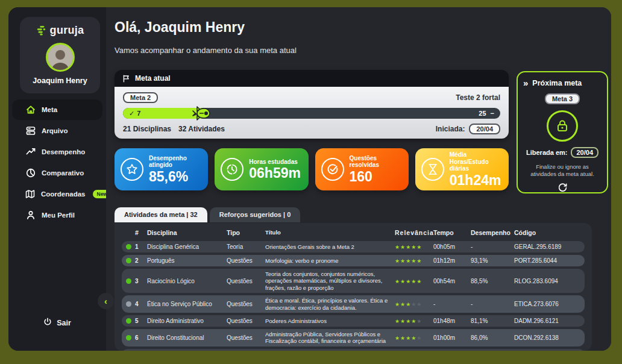  What do you see at coordinates (548, 321) in the screenshot?
I see `cell-codigo: DADM.296.6121` at bounding box center [548, 321].